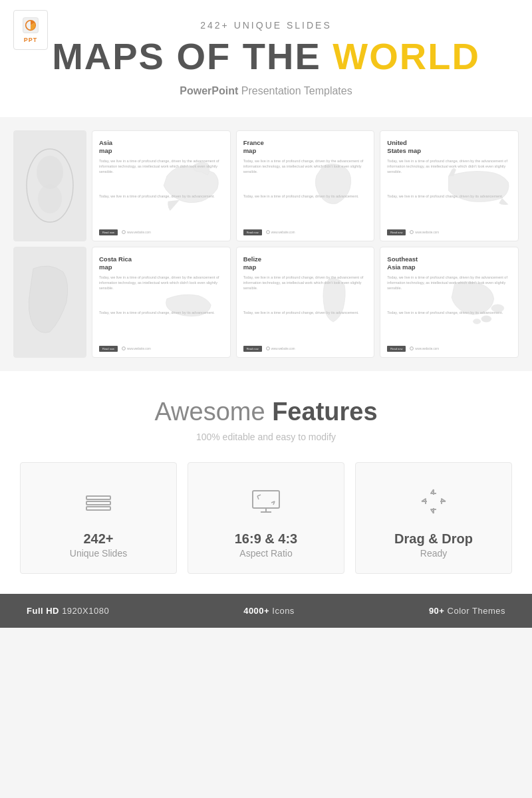 The image size is (532, 798). Describe the element at coordinates (98, 539) in the screenshot. I see `unique-slides-main: 242+` at that location.